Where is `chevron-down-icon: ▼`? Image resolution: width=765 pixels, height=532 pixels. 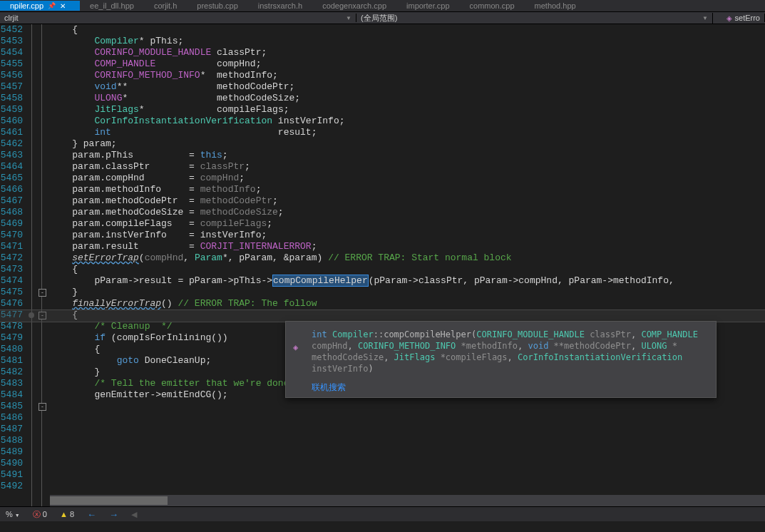 chevron-down-icon: ▼ is located at coordinates (17, 515).